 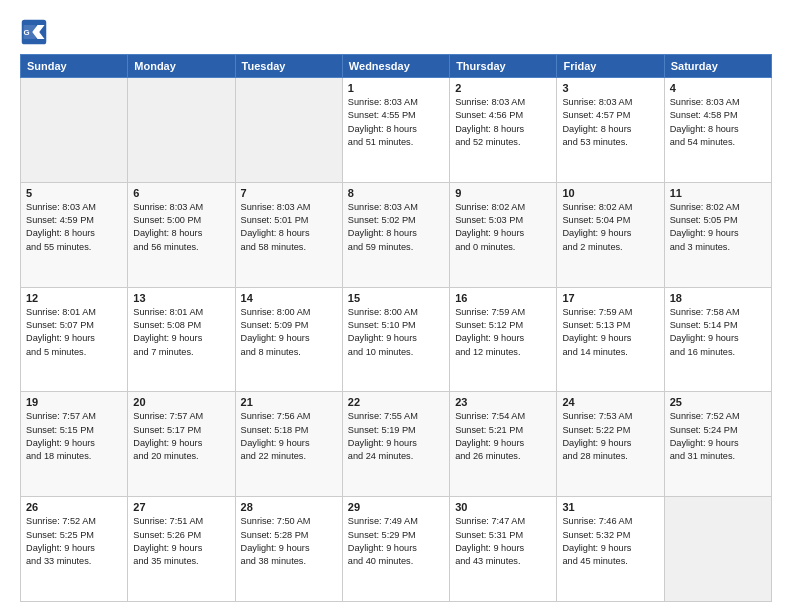 I want to click on logo: G, so click(x=36, y=32).